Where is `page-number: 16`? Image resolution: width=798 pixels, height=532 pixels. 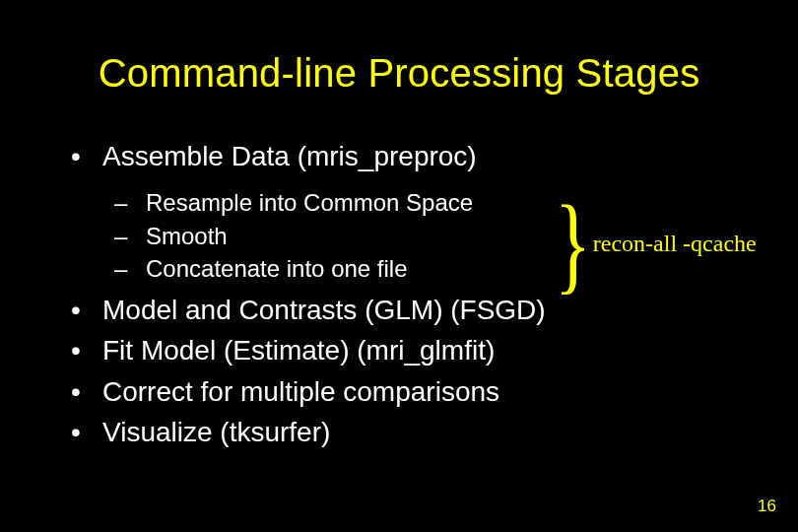 page-number: 16 is located at coordinates (766, 506).